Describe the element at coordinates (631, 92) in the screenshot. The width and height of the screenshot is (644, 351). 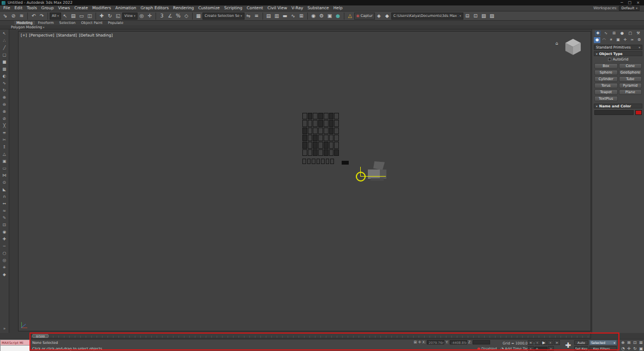
I see `object-button-plane: Plane` at that location.